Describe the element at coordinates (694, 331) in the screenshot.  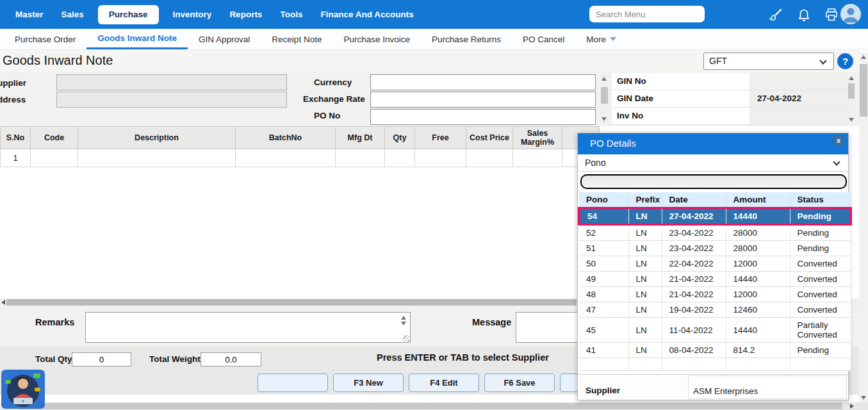
I see `po-cell-date: 11-04-2022` at that location.